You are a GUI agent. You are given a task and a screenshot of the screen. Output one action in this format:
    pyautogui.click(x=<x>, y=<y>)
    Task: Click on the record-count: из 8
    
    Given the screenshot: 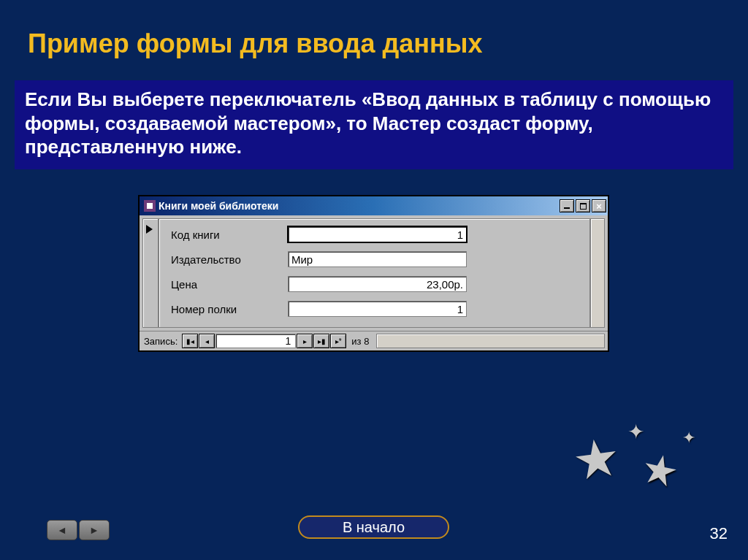 What is the action you would take?
    pyautogui.click(x=360, y=342)
    